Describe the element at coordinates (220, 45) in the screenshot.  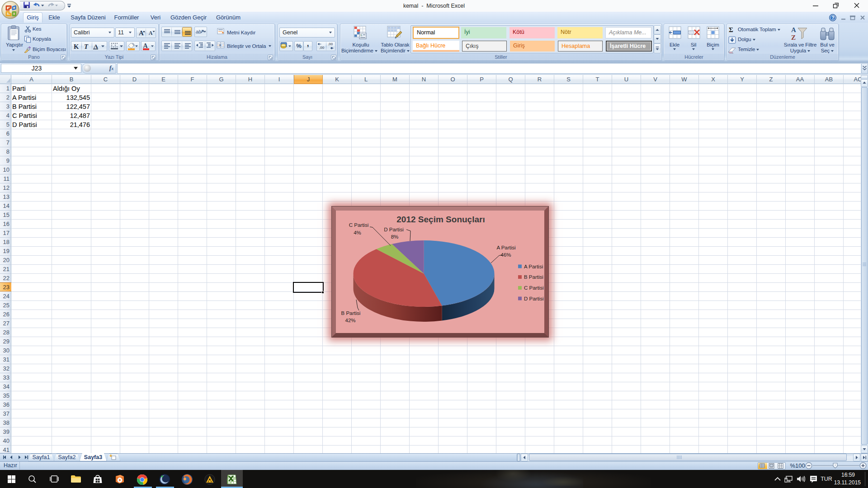
I see `svg-text: a` at that location.